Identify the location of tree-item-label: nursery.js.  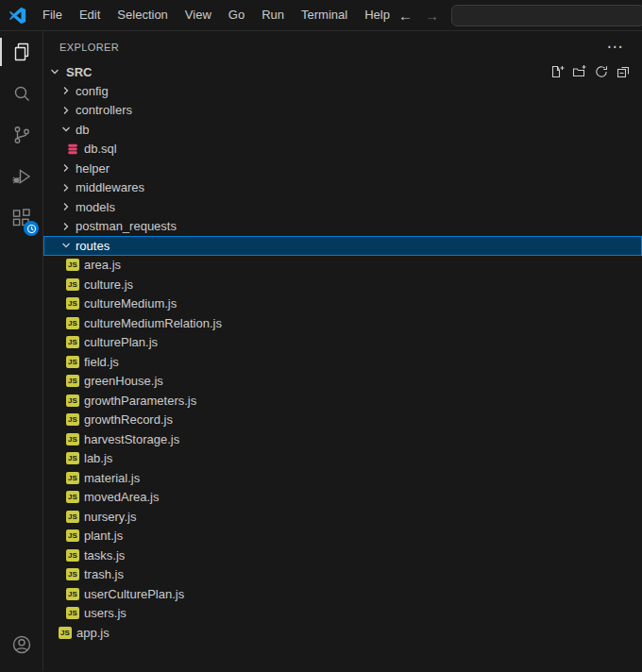
(110, 517).